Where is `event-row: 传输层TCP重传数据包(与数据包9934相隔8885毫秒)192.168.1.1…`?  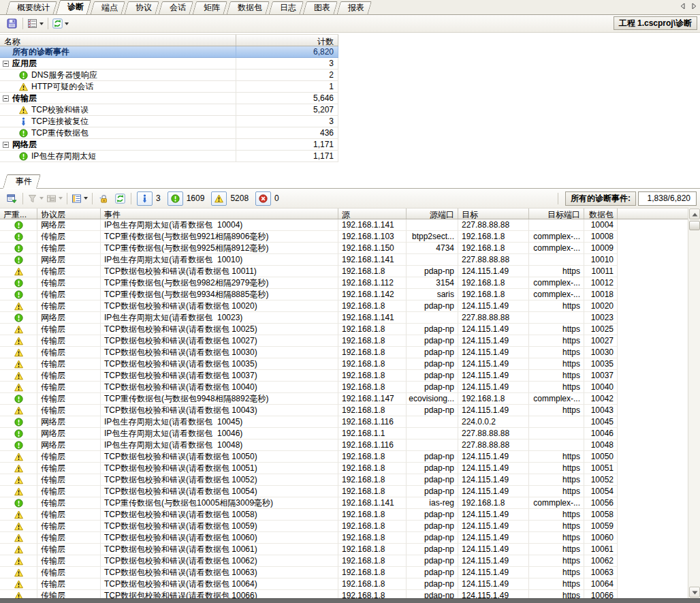
event-row: 传输层TCP重传数据包(与数据包9934相隔8885毫秒)192.168.1.1… is located at coordinates (344, 294).